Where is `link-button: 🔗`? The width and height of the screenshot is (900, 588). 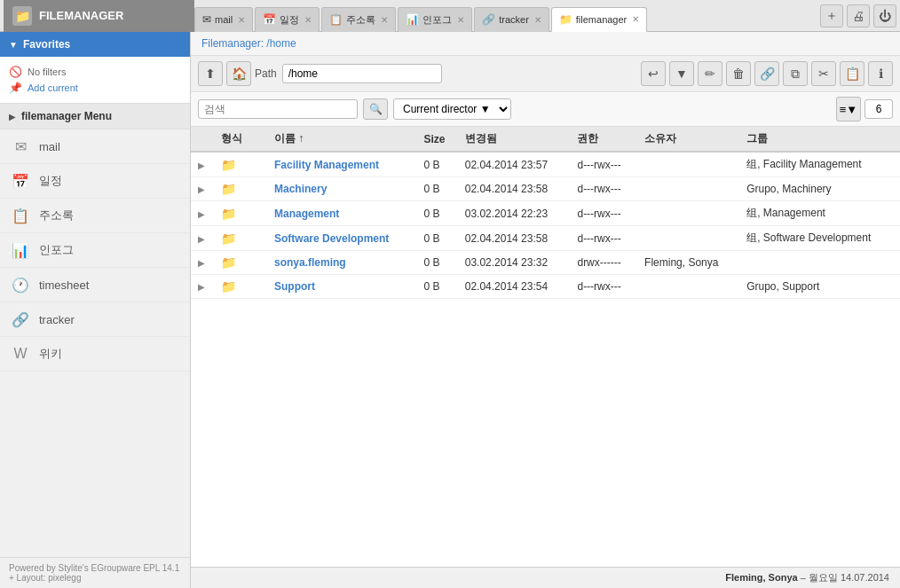
link-button: 🔗 is located at coordinates (767, 74).